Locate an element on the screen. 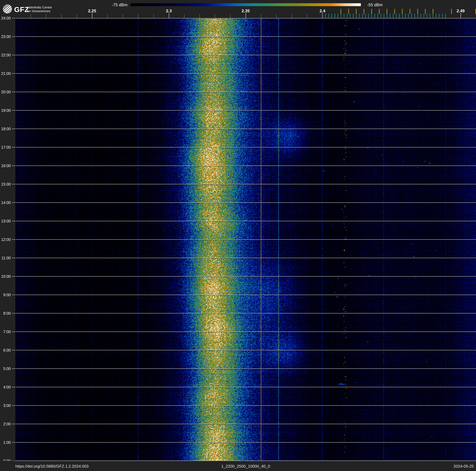 The height and width of the screenshot is (471, 476). time-tick-label: 8:00 is located at coordinates (5, 313).